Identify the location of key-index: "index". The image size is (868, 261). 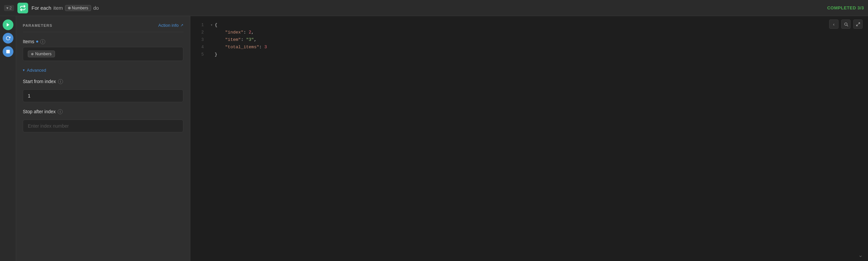
(229, 32).